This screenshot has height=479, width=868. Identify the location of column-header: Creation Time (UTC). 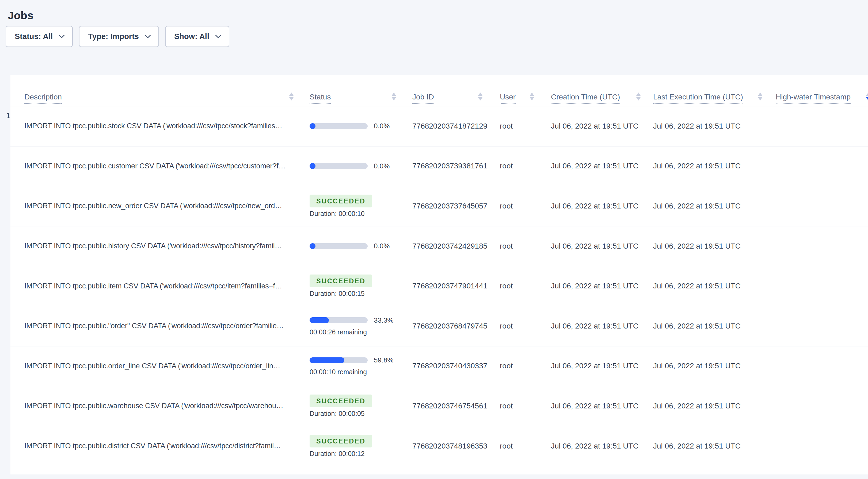
(593, 98).